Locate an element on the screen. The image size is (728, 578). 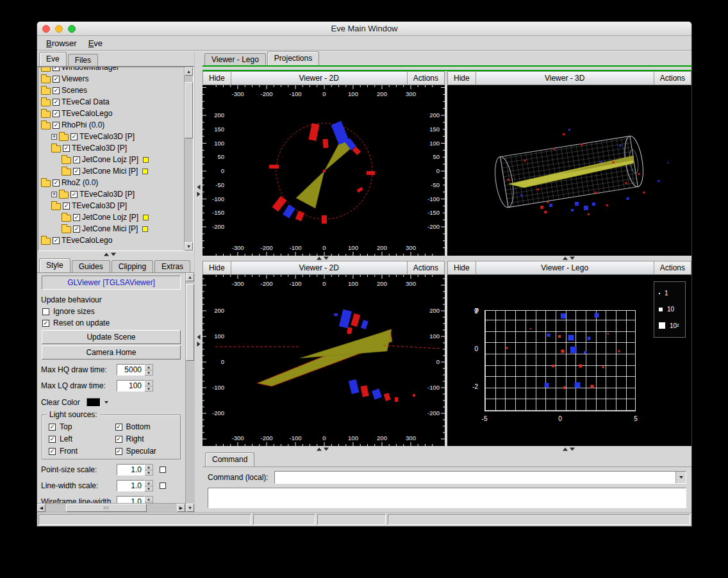
tree-item: ✓TEveCal Data is located at coordinates (112, 102).